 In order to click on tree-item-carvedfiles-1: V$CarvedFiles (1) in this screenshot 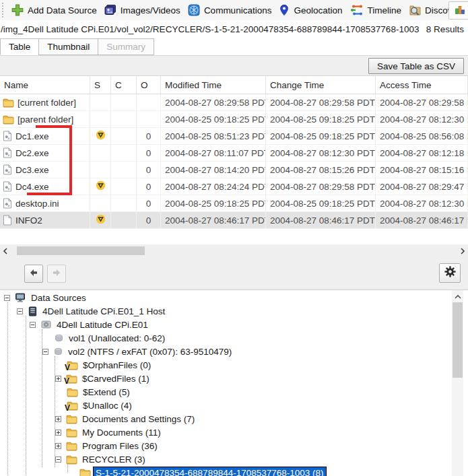, I will do `click(234, 378)`.